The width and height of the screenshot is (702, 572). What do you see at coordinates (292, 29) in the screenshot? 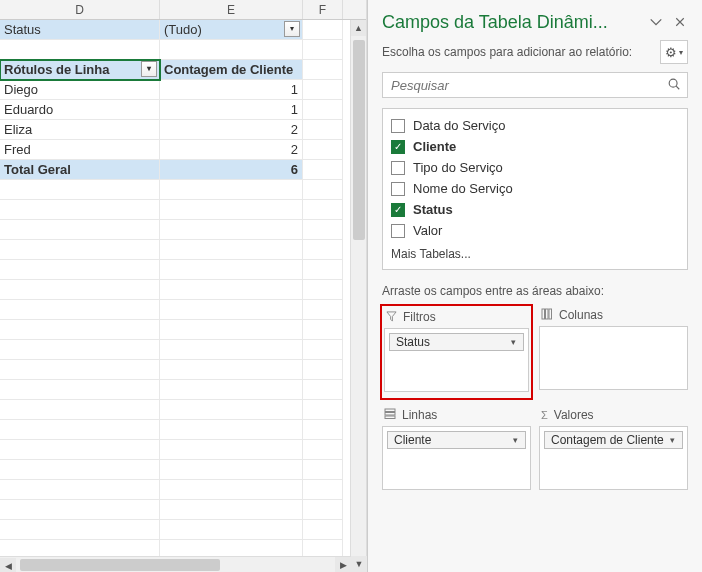
I see `filter-dropdown-button: ▾` at bounding box center [292, 29].